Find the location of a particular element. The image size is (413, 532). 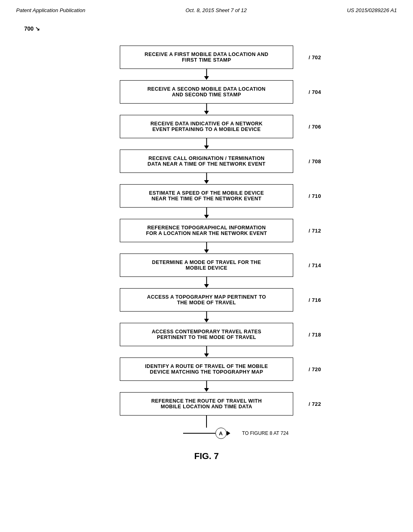

step-label-710: / 710 is located at coordinates (315, 196).